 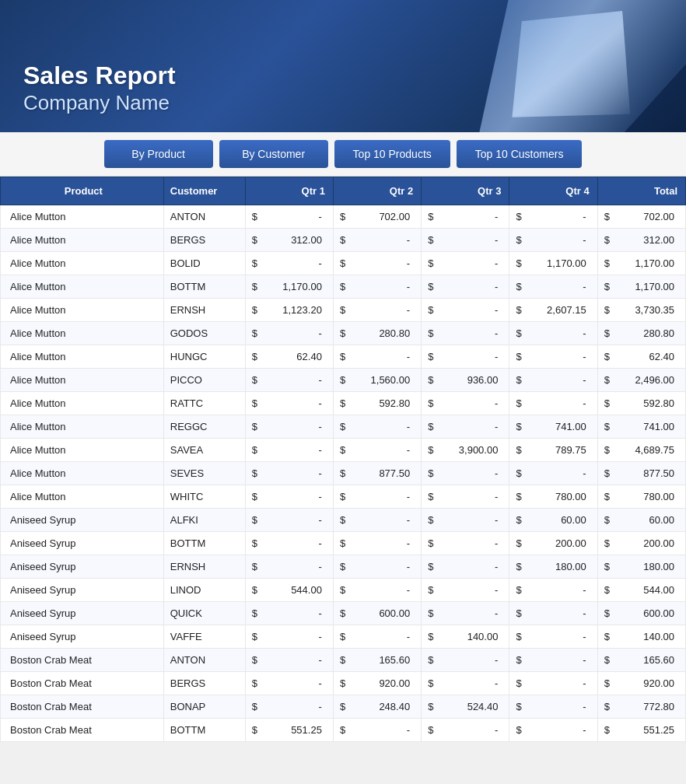 I want to click on cell-qtr1: $1,123.20, so click(x=289, y=310).